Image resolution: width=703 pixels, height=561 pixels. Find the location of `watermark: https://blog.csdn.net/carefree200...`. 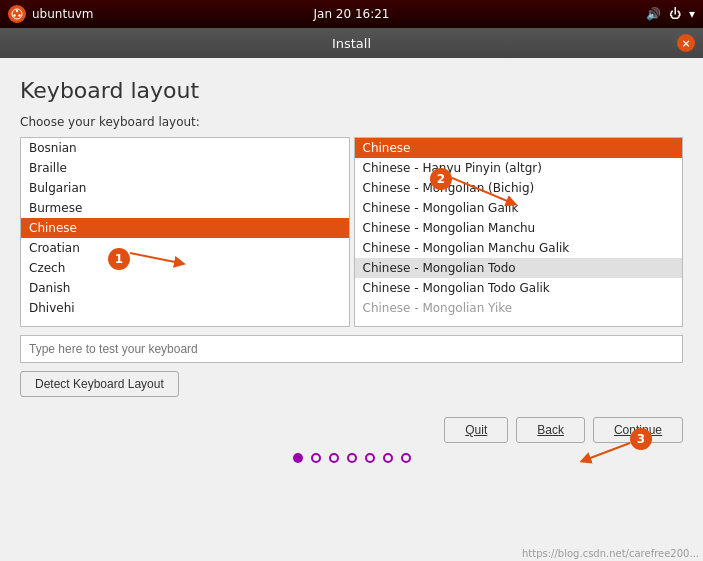

watermark: https://blog.csdn.net/carefree200... is located at coordinates (610, 554).